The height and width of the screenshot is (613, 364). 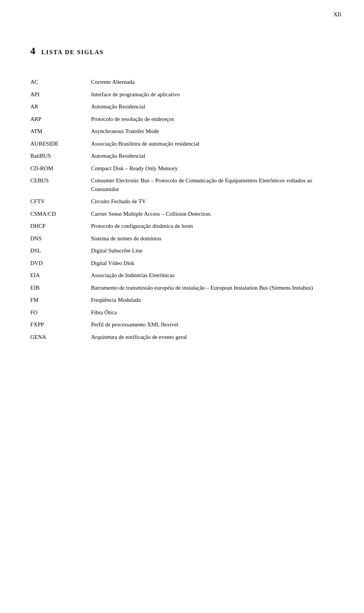 I want to click on acronym-abbr: DNS, so click(x=61, y=239).